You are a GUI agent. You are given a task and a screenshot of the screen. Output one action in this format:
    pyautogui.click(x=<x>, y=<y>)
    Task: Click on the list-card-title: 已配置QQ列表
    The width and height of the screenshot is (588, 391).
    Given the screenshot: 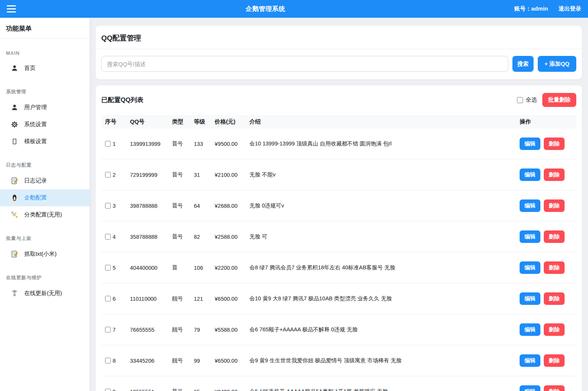 What is the action you would take?
    pyautogui.click(x=122, y=100)
    